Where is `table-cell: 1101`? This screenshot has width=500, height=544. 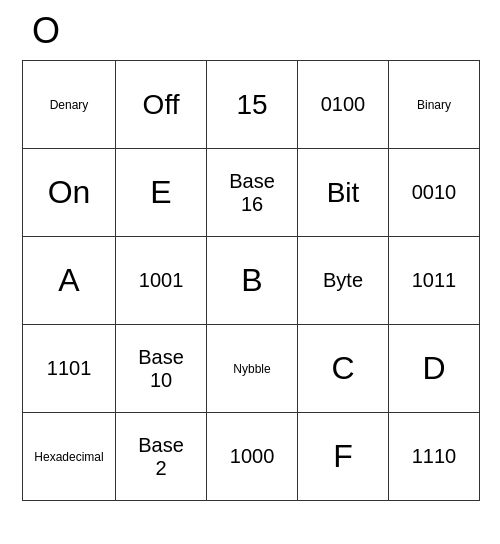 table-cell: 1101 is located at coordinates (70, 369).